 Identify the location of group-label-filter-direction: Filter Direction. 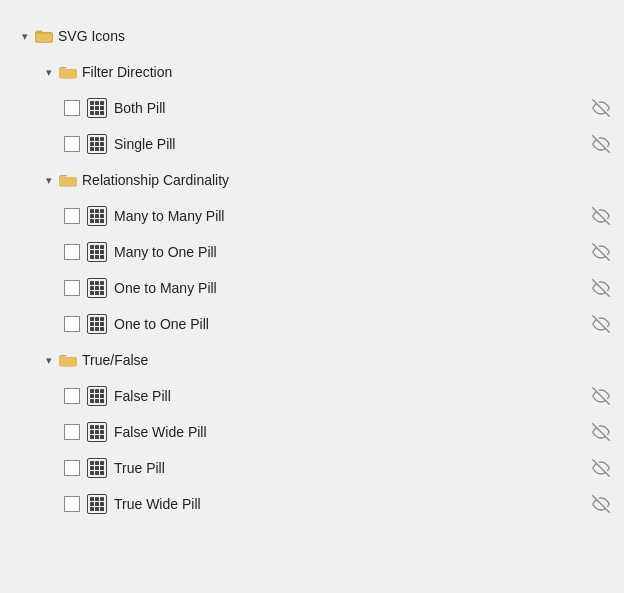
(347, 72).